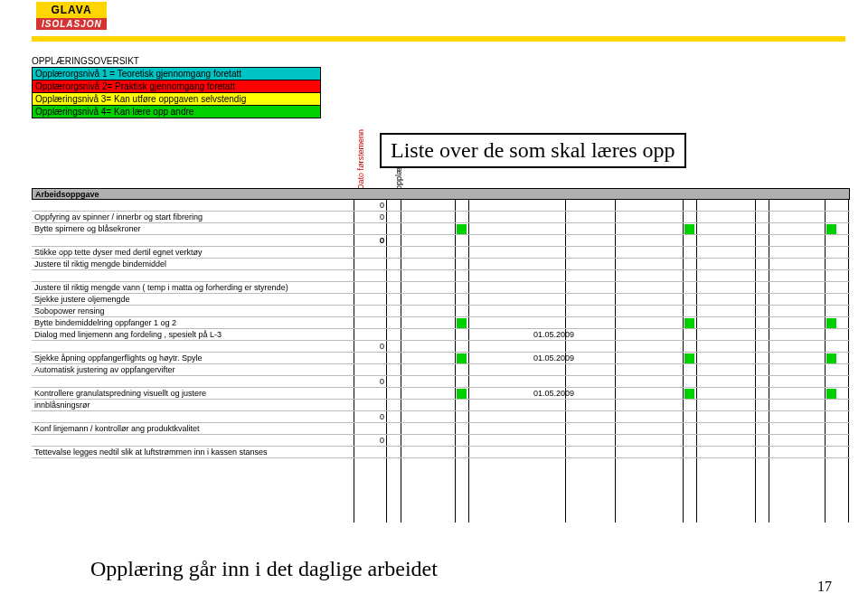  I want to click on task-label: Bytte spirnere og blåsekroner, so click(192, 229).